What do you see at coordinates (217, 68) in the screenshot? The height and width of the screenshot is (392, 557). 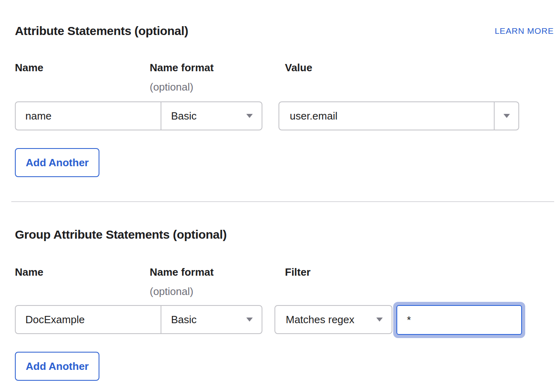 I see `name-format-column-label: Name format` at bounding box center [217, 68].